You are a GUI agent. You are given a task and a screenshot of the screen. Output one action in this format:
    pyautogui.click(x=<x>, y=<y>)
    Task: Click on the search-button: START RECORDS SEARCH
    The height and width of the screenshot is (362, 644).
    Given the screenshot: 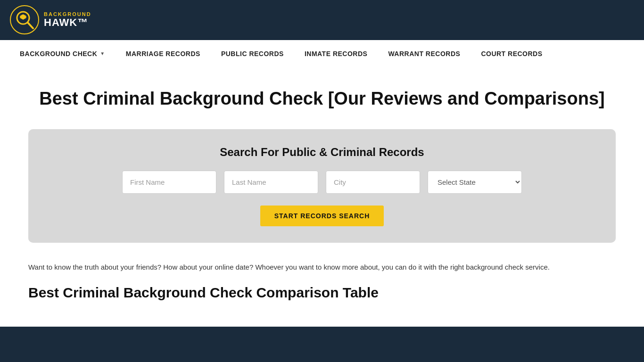 What is the action you would take?
    pyautogui.click(x=322, y=216)
    